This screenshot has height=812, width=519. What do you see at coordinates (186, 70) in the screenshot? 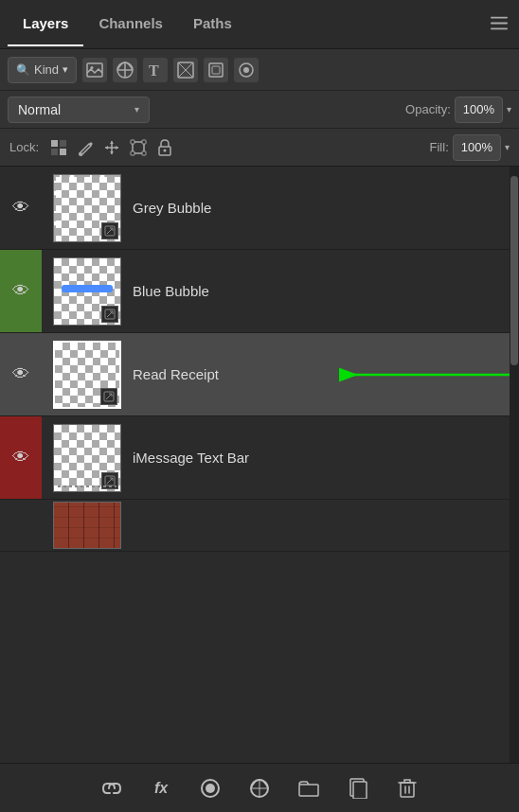
I see `filter-shape-icon` at bounding box center [186, 70].